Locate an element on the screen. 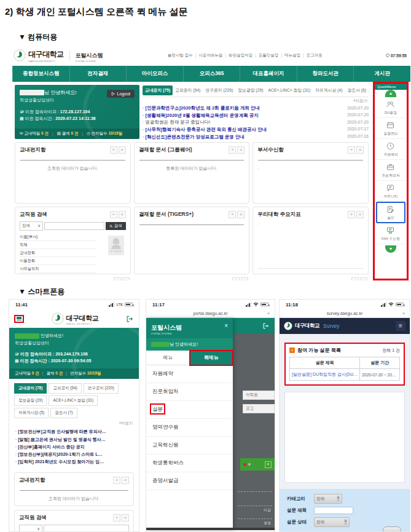 The width and height of the screenshot is (411, 532). quickmenu-item-resource-booking: 자원예약 is located at coordinates (391, 149).